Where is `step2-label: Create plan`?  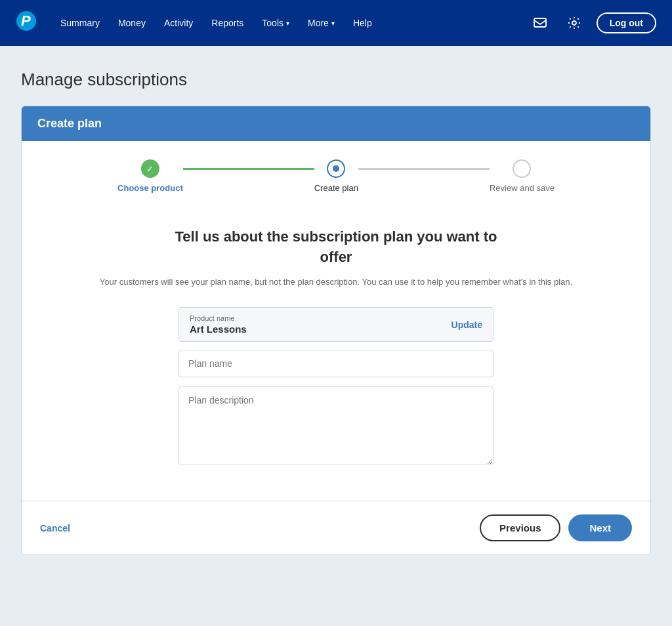 step2-label: Create plan is located at coordinates (336, 188).